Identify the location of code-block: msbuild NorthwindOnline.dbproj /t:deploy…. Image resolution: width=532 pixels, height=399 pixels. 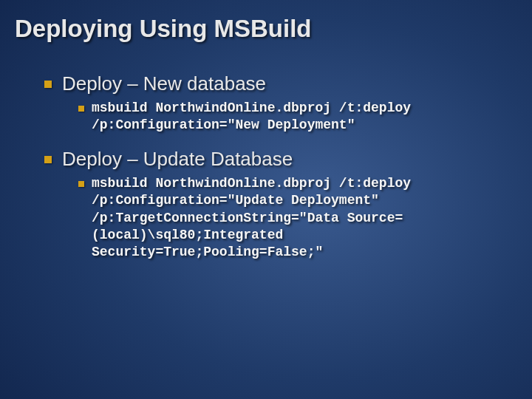
(292, 117).